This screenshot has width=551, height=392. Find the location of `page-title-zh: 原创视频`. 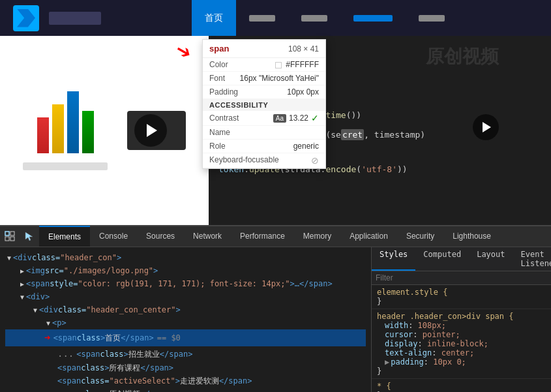

page-title-zh: 原创视频 is located at coordinates (462, 57).